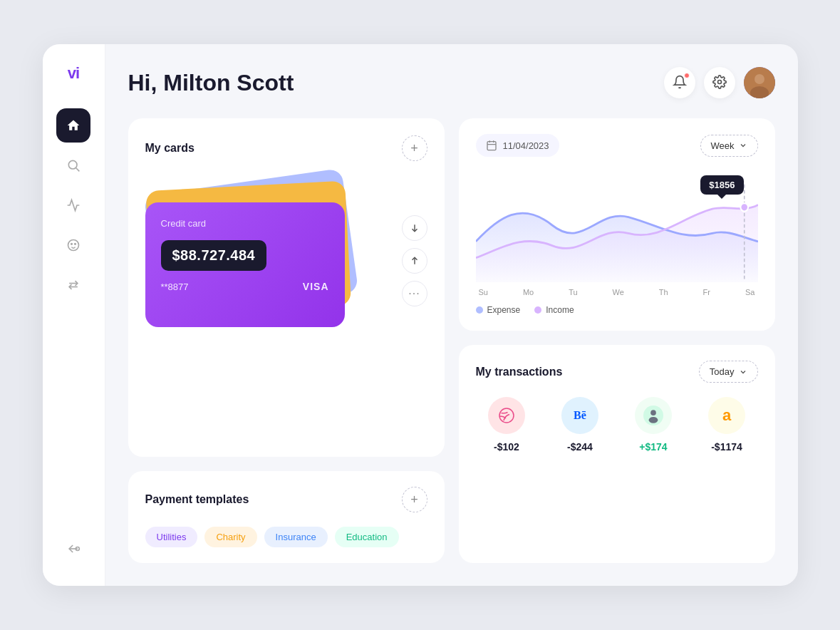 The image size is (840, 630). I want to click on sidebar-item-home, so click(73, 125).